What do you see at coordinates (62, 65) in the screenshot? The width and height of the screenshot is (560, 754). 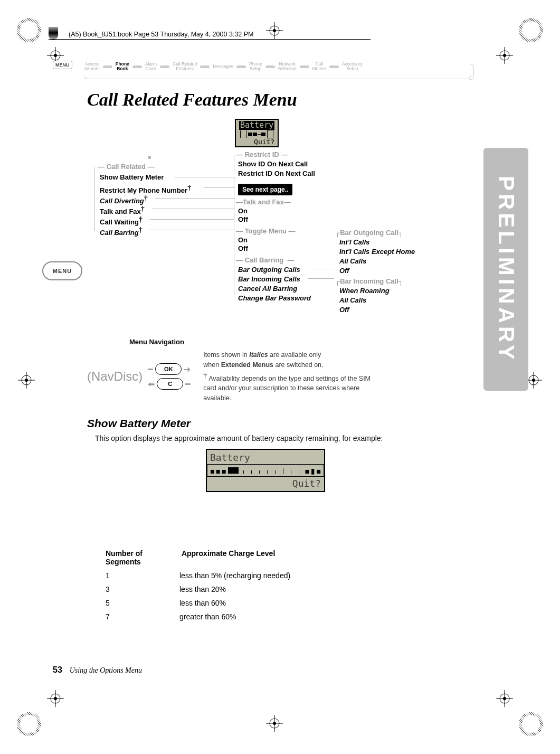 I see `menu-tag: MENU` at bounding box center [62, 65].